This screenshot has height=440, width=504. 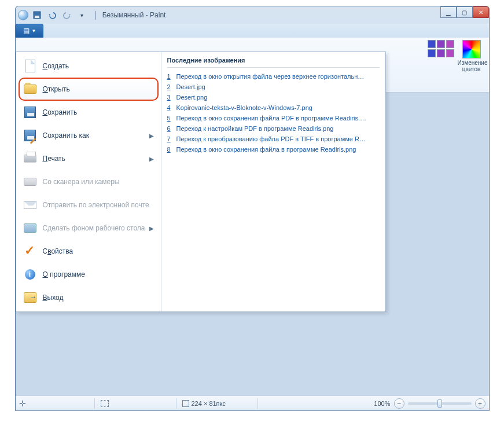 I want to click on recent-item-label: Переход в окно открытия файла через верх…, so click(x=272, y=76).